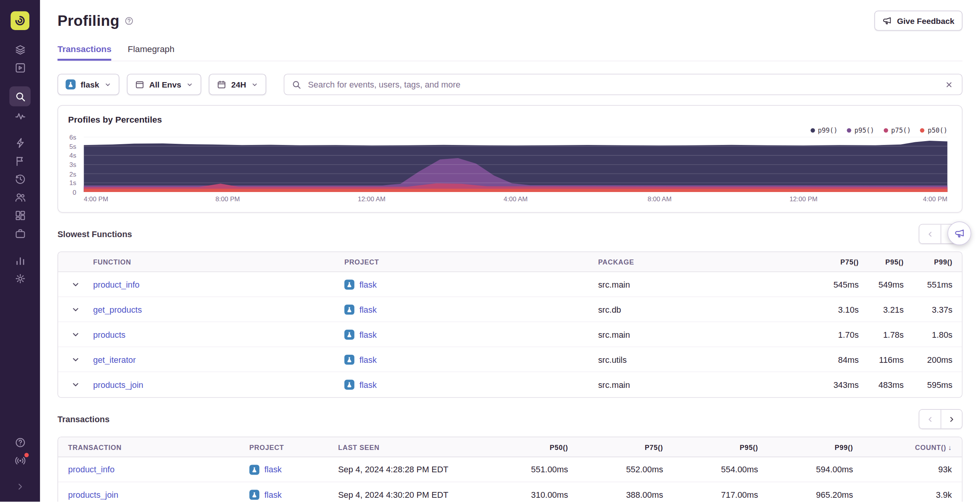  What do you see at coordinates (20, 21) in the screenshot?
I see `sentry-logo` at bounding box center [20, 21].